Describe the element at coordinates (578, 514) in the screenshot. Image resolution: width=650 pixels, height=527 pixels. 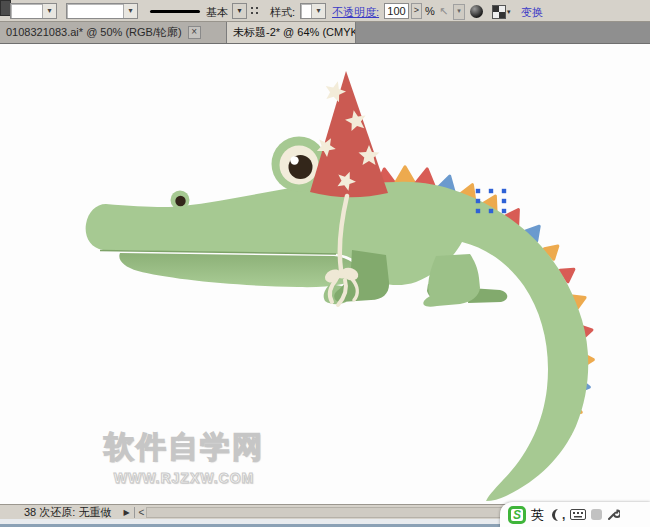
I see `keyboard-icon` at that location.